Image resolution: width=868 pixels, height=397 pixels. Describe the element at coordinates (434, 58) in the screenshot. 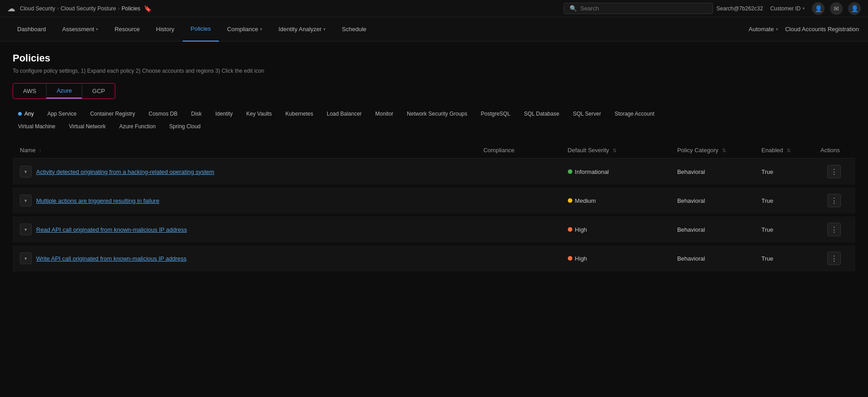

I see `page-title: Policies` at that location.